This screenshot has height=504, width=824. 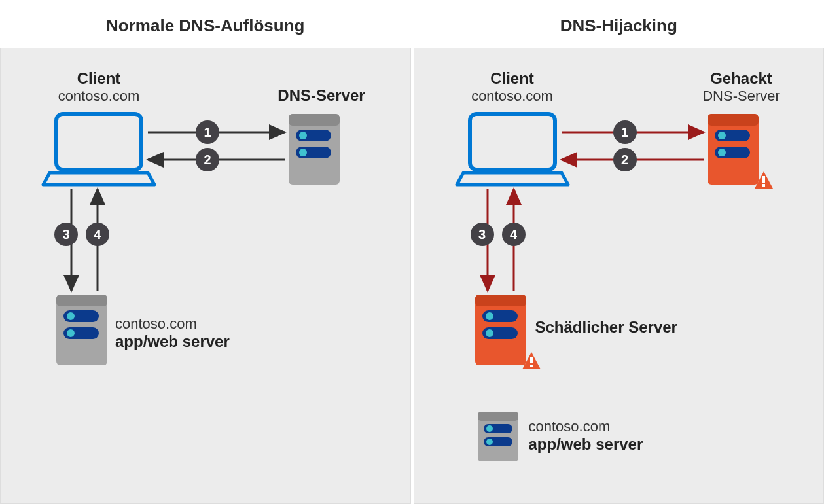 What do you see at coordinates (314, 149) in the screenshot?
I see `dns-server-icon` at bounding box center [314, 149].